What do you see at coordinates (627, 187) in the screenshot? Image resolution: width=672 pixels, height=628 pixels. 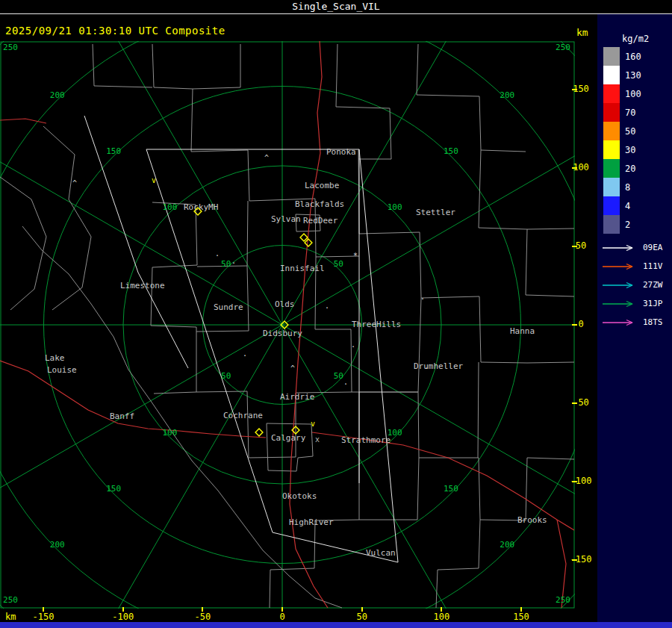 I see `colorbar-value: 8` at bounding box center [627, 187].